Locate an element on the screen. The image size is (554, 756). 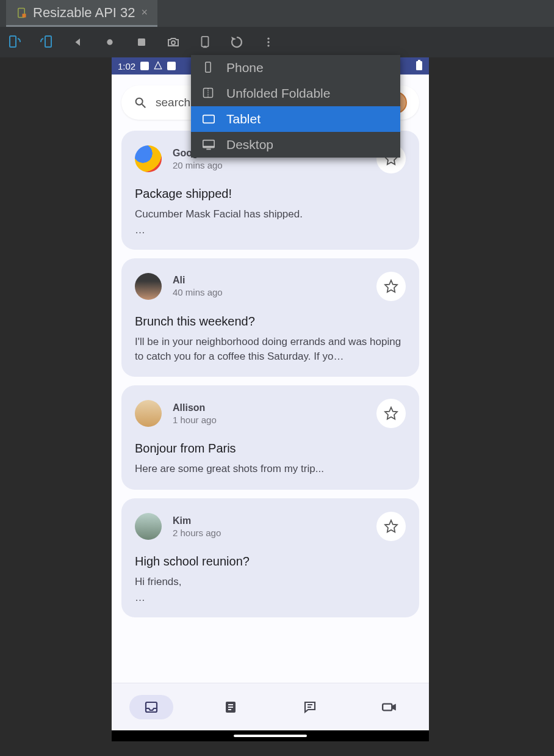
dropdown-item-desktop: Desktop is located at coordinates (295, 145).